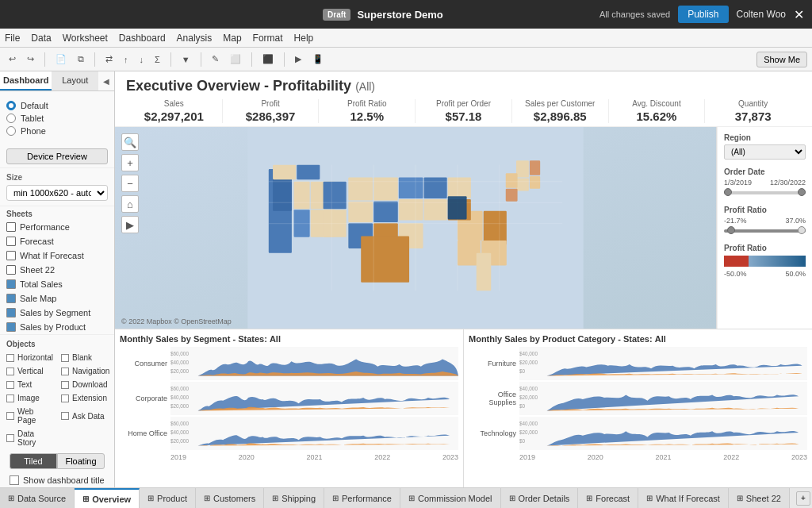  I want to click on tab-actions: + ◀ ▶, so click(801, 498).